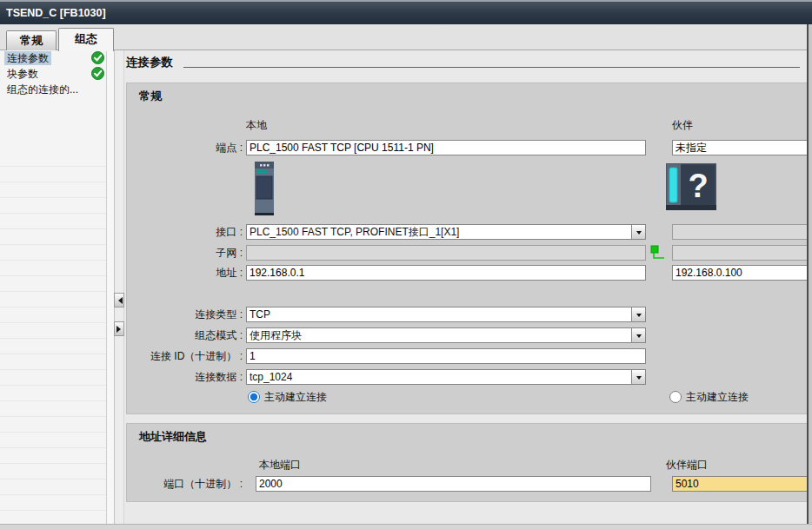 Image resolution: width=812 pixels, height=529 pixels. Describe the element at coordinates (446, 253) in the screenshot. I see `subnet-local-field` at that location.